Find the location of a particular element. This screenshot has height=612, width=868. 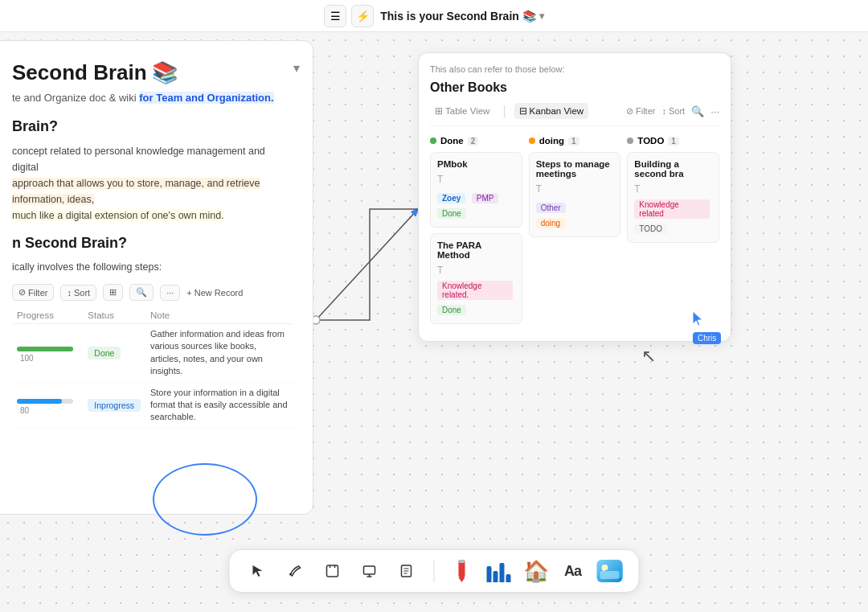

kanban-sort-btn: ↕ Sort is located at coordinates (674, 111).